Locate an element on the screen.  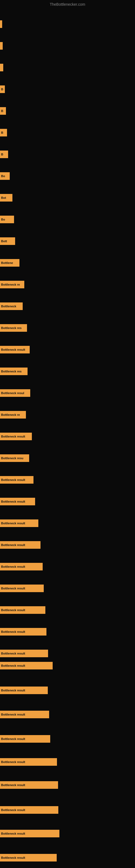
bar-label: Bottleneck is located at coordinates (9, 306).